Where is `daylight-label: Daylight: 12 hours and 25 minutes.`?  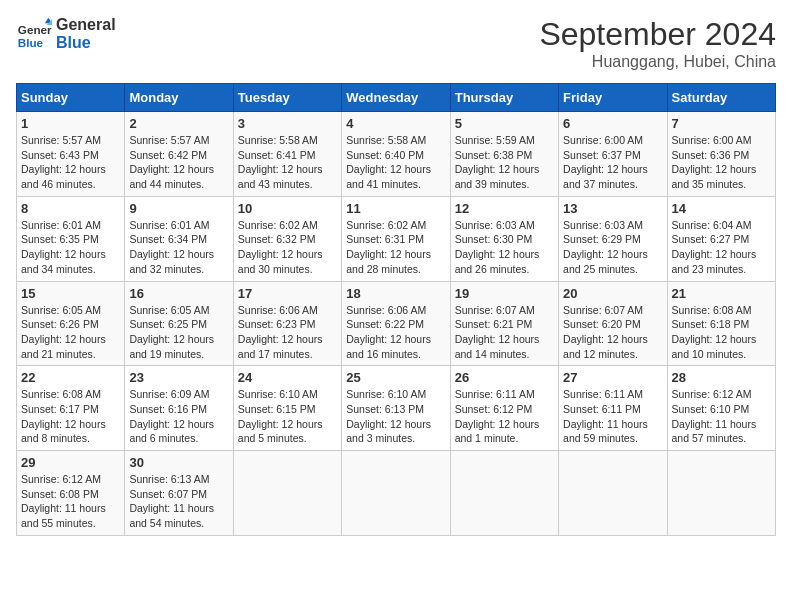
daylight-label: Daylight: 12 hours and 25 minutes. is located at coordinates (606, 262).